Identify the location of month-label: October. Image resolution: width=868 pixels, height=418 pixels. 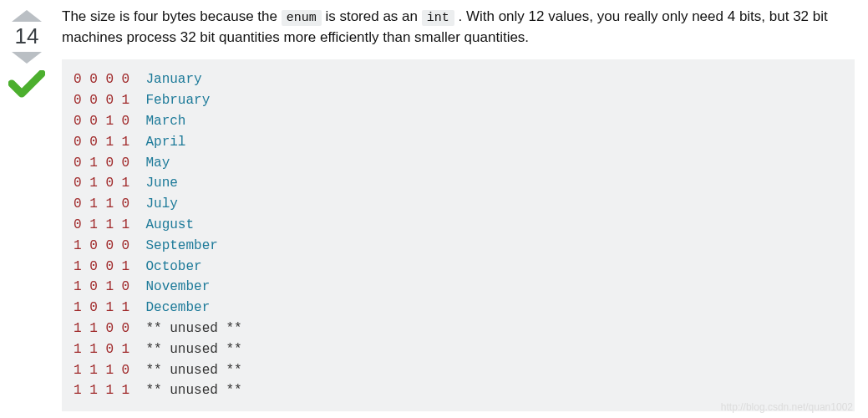
(174, 267).